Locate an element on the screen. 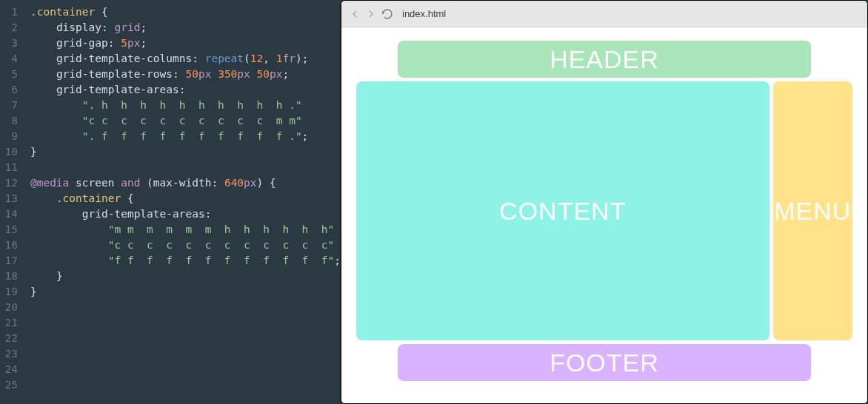 Image resolution: width=868 pixels, height=404 pixels. line-number: 11 is located at coordinates (9, 167).